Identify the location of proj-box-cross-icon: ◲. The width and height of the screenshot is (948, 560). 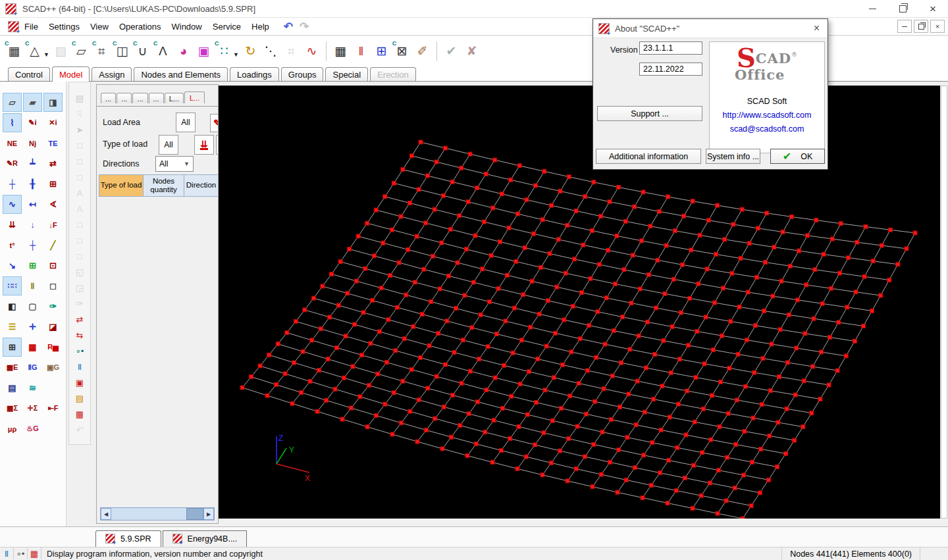
(80, 288).